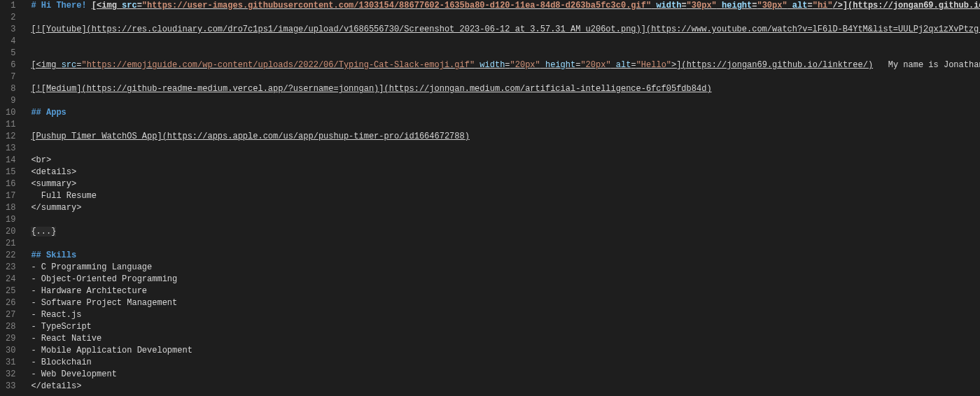 Image resolution: width=980 pixels, height=396 pixels. Describe the element at coordinates (505, 113) in the screenshot. I see `code-line: ## Apps` at that location.